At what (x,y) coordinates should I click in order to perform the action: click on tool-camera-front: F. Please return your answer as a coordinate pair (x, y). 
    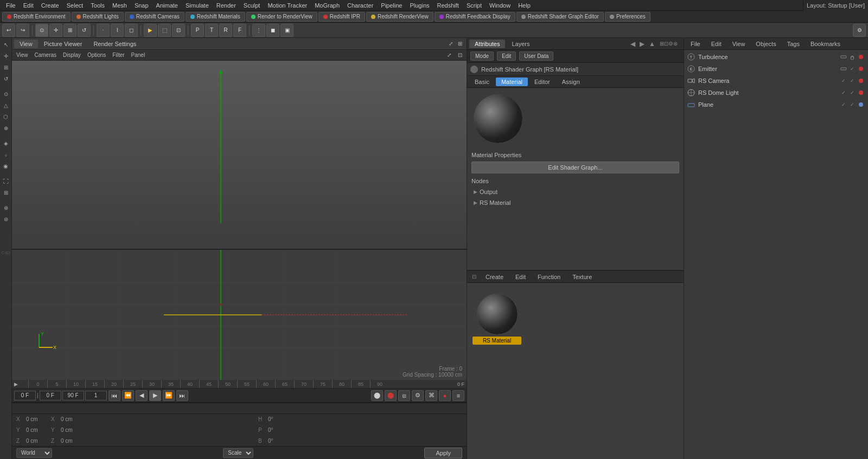
    Looking at the image, I should click on (240, 30).